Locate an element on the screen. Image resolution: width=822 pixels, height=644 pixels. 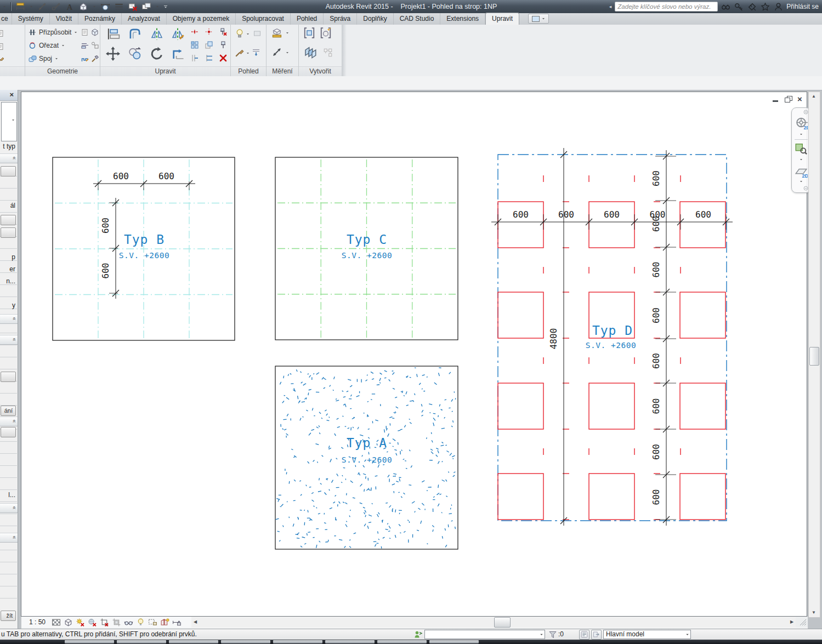
create-parts-icon is located at coordinates (328, 53).